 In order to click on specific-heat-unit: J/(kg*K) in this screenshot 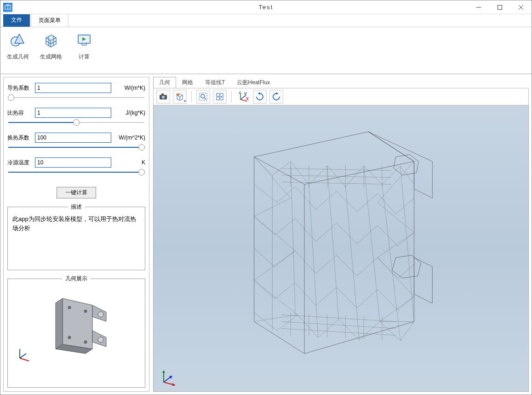, I will do `click(129, 113)`.